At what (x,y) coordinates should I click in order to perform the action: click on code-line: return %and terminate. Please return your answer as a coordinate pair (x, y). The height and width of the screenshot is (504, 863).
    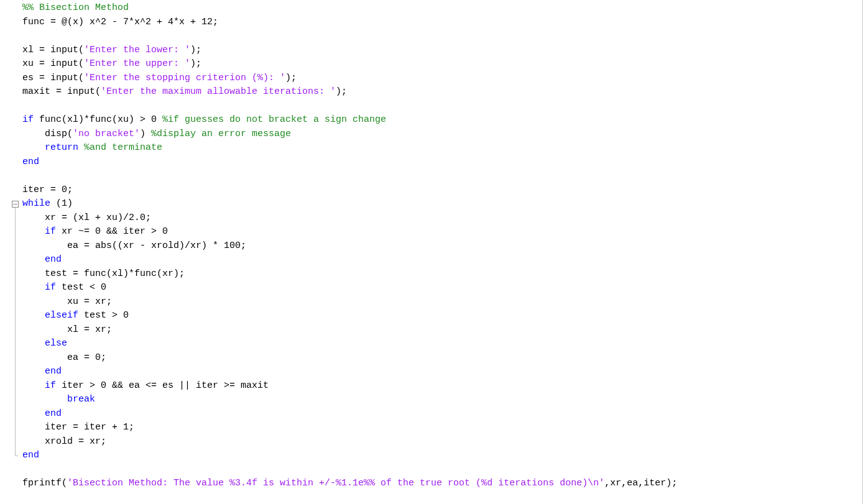
    Looking at the image, I should click on (443, 148).